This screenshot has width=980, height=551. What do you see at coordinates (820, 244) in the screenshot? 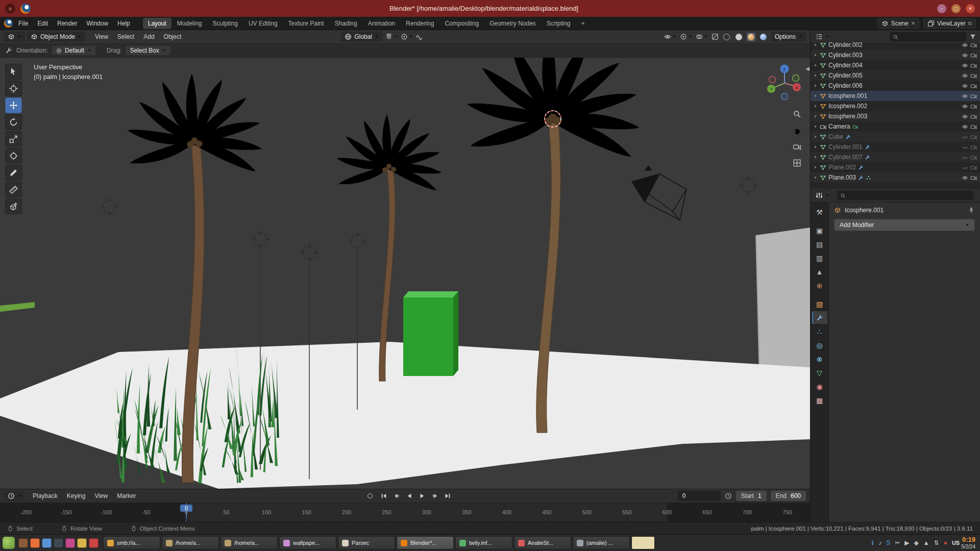
I see `properties-tab-output: ▤` at bounding box center [820, 244].